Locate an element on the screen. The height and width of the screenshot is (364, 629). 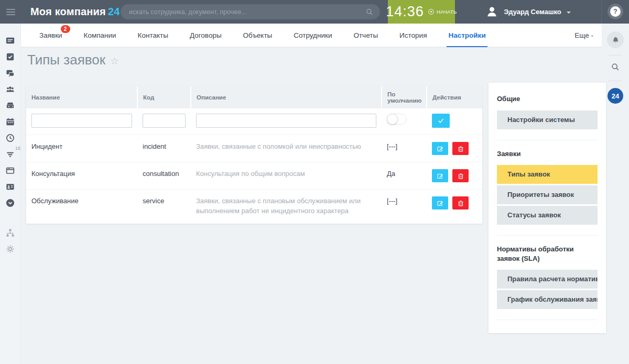
notifications-button is located at coordinates (615, 40).